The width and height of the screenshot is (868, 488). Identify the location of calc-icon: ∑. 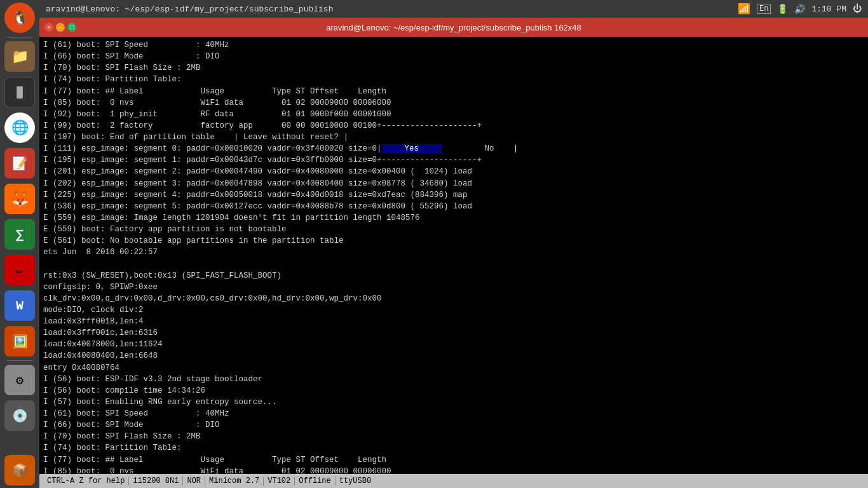
(20, 234).